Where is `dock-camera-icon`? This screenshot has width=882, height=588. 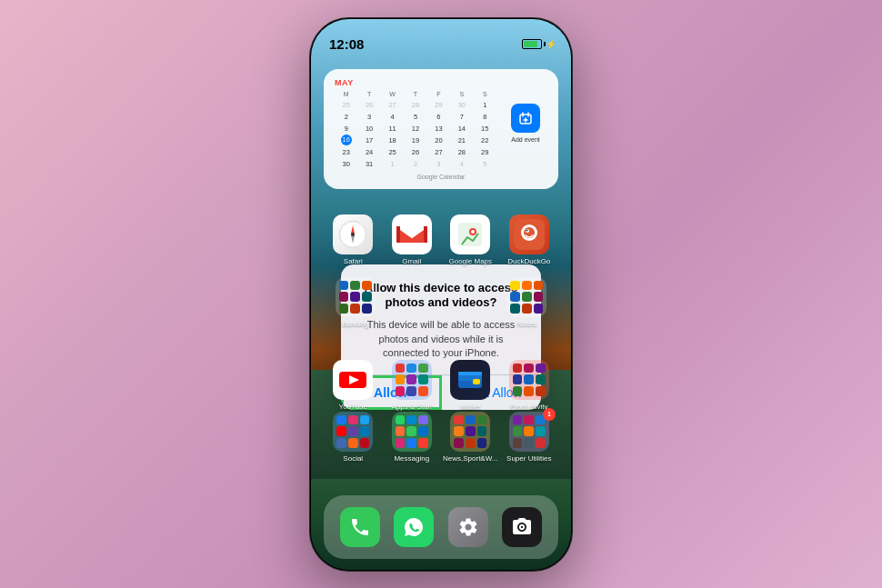
dock-camera-icon is located at coordinates (522, 527).